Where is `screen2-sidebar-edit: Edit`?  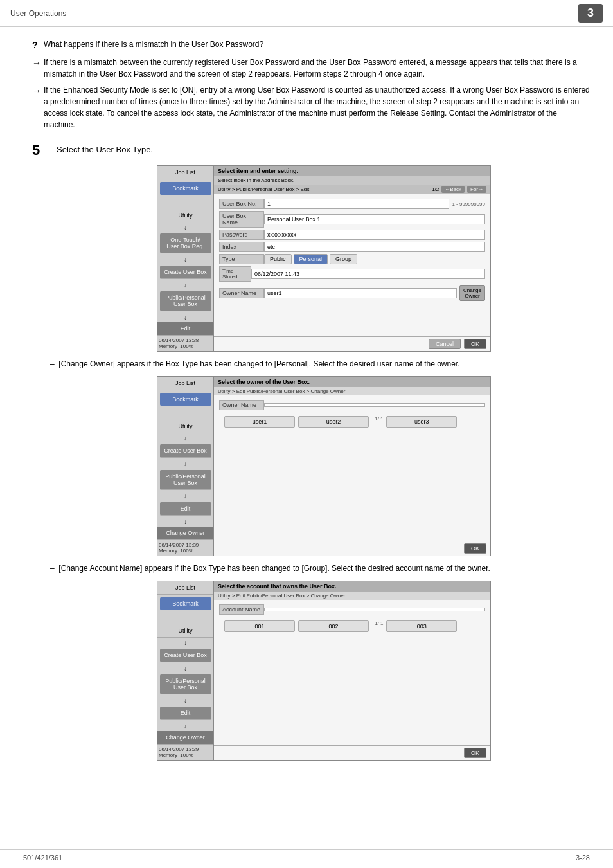
screen2-sidebar-edit: Edit is located at coordinates (186, 509).